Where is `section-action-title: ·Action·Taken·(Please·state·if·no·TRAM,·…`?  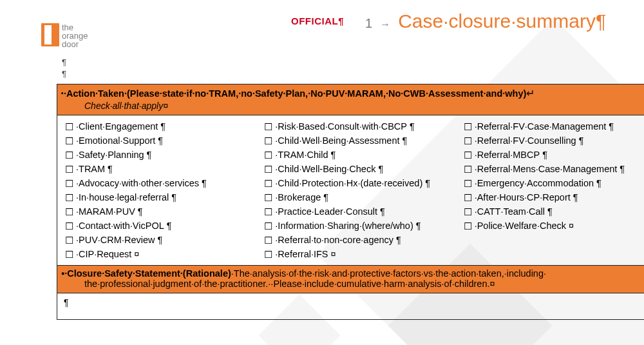
section-action-title: ·Action·Taken·(Please·state·if·no·TRAM,·… is located at coordinates (295, 94).